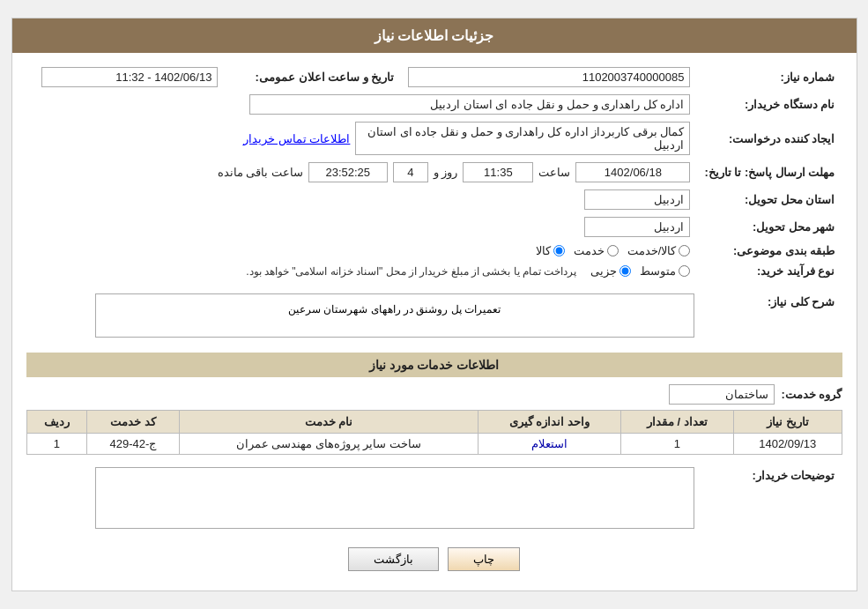 The width and height of the screenshot is (868, 609). Describe the element at coordinates (769, 271) in the screenshot. I see `nooe-farayand-label: نوع فرآیند خرید:` at that location.